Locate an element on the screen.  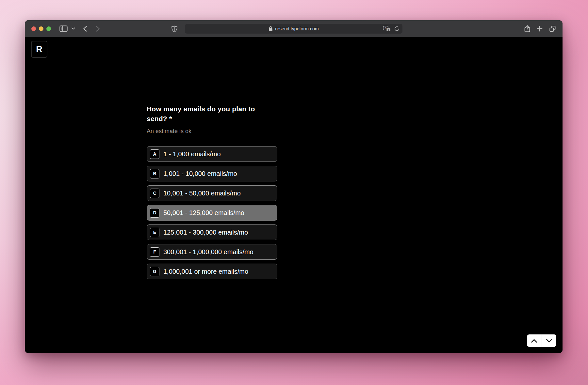
zoom-window-button is located at coordinates (49, 29).